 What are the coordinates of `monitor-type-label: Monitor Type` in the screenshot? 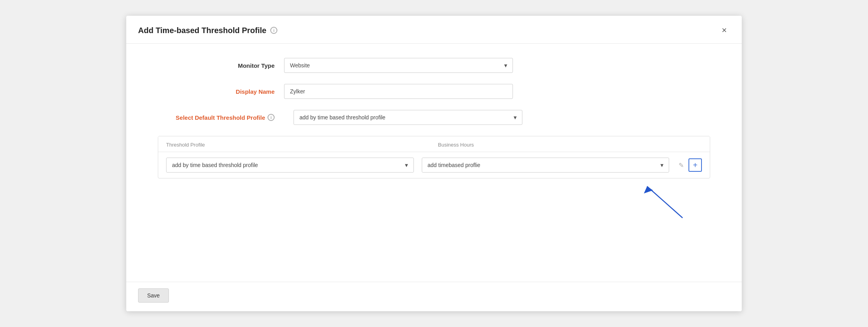 It's located at (221, 65).